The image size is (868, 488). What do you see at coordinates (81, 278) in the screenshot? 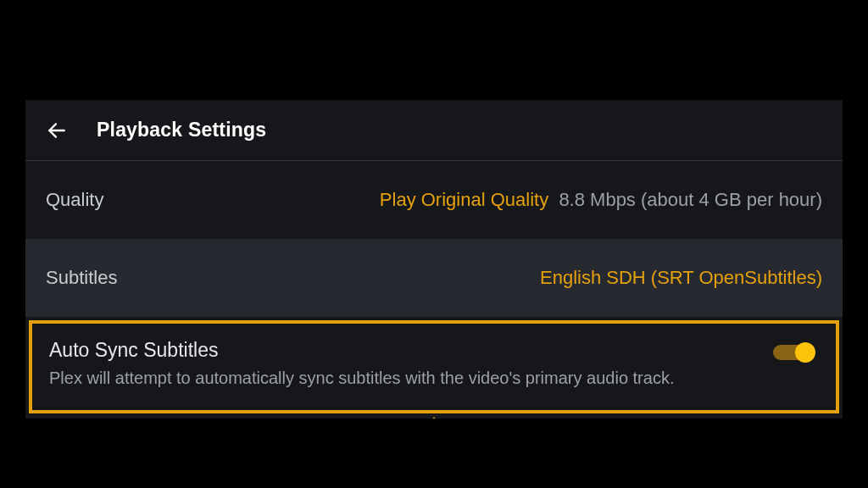
I see `row-subtitles-label: Subtitles` at bounding box center [81, 278].